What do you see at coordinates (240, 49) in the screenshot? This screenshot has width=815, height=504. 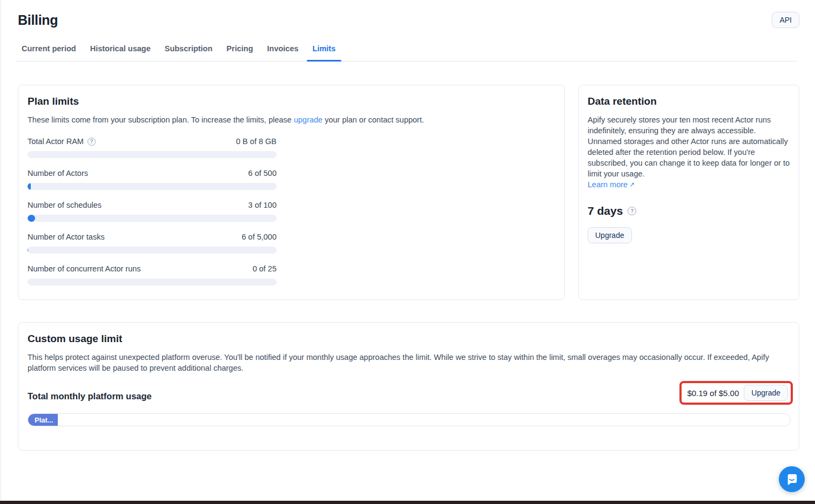 I see `tab-pricing: Pricing` at bounding box center [240, 49].